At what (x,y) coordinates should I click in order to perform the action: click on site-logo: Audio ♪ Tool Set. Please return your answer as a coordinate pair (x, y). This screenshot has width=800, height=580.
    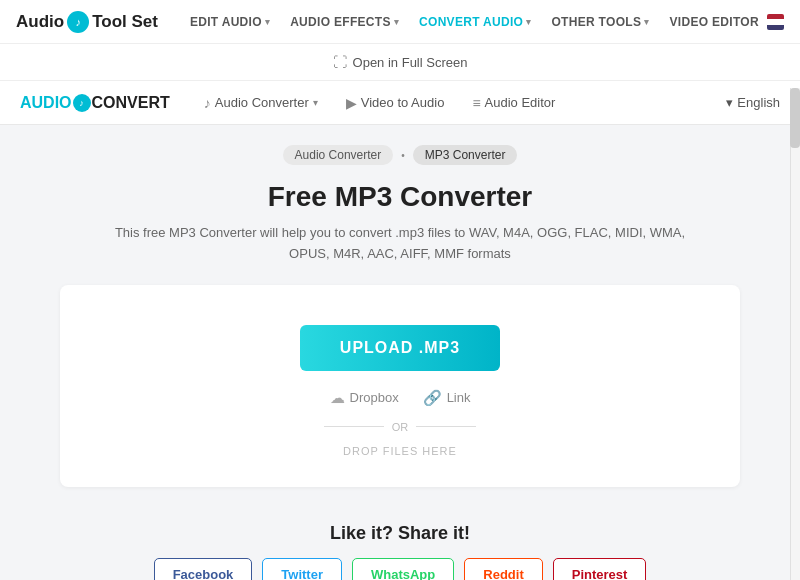
    Looking at the image, I should click on (87, 22).